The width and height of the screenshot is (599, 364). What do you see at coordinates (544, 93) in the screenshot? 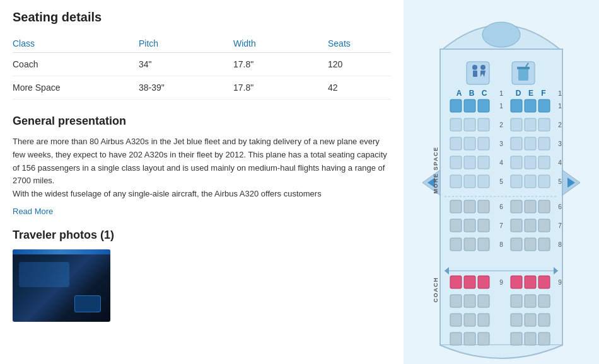
I see `col-label-f: F` at bounding box center [544, 93].